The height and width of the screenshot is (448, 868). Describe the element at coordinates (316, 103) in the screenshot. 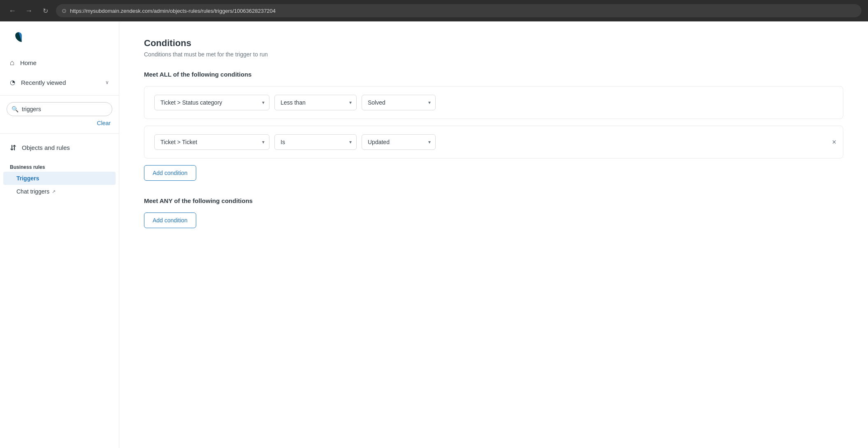

I see `operator-select-wrapper-1: Less than Is Is not Greater than` at that location.